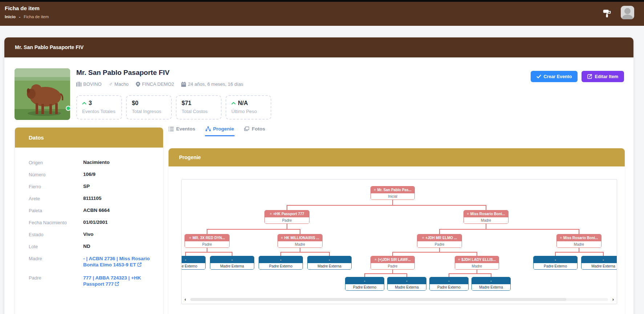 Image resolution: width=644 pixels, height=314 pixels. Describe the element at coordinates (628, 12) in the screenshot. I see `user-avatar` at that location.